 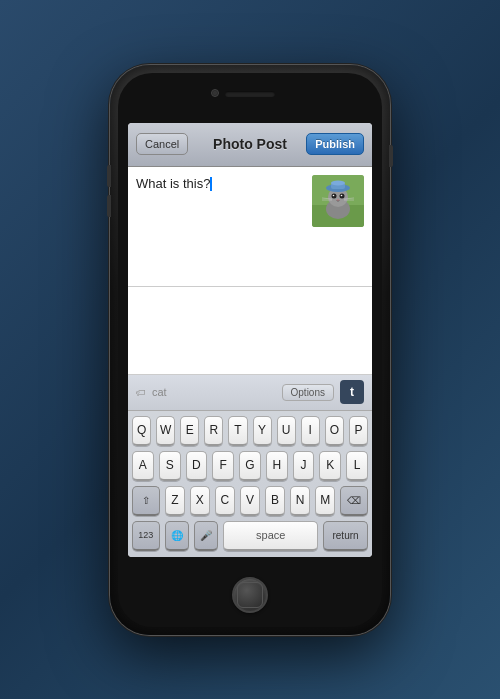 What do you see at coordinates (177, 536) in the screenshot?
I see `globe-key: 🌐` at bounding box center [177, 536].